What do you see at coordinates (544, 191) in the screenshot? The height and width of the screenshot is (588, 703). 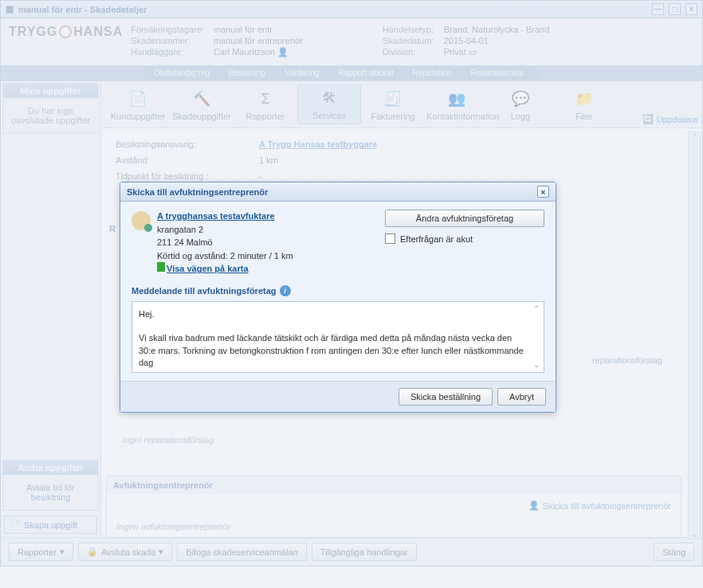 I see `dialog-close-button: ×` at bounding box center [544, 191].